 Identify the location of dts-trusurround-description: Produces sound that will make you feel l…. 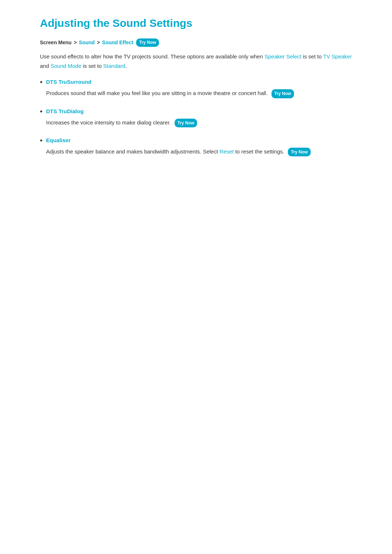
(199, 93).